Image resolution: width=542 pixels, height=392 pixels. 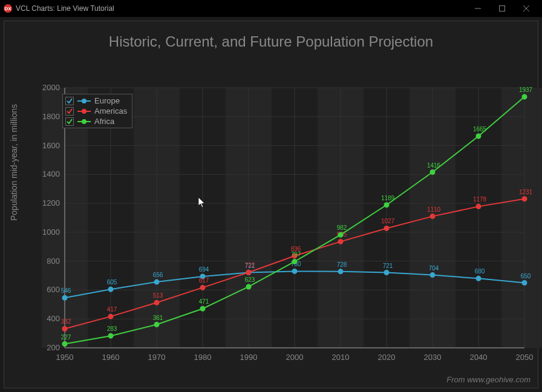 I want to click on window-title: VCL Charts: Line View Tutorial, so click(x=65, y=8).